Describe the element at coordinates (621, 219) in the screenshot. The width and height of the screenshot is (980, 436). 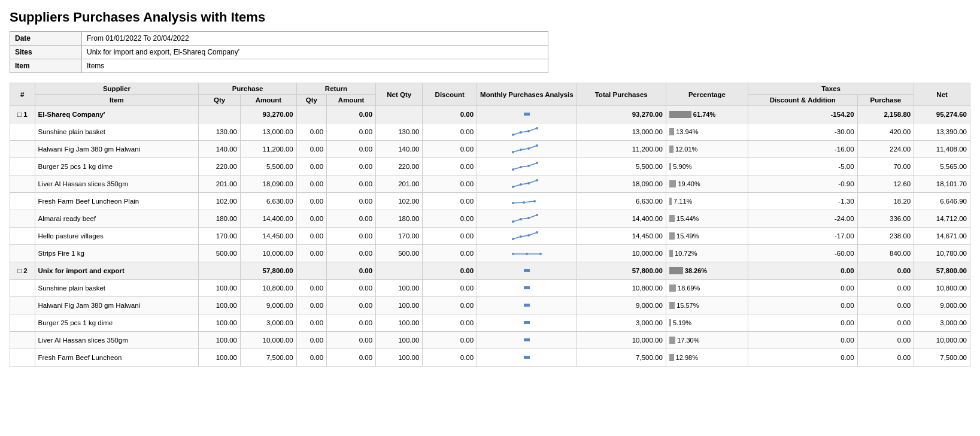
I see `item-total-purchases: 14,400.00` at that location.